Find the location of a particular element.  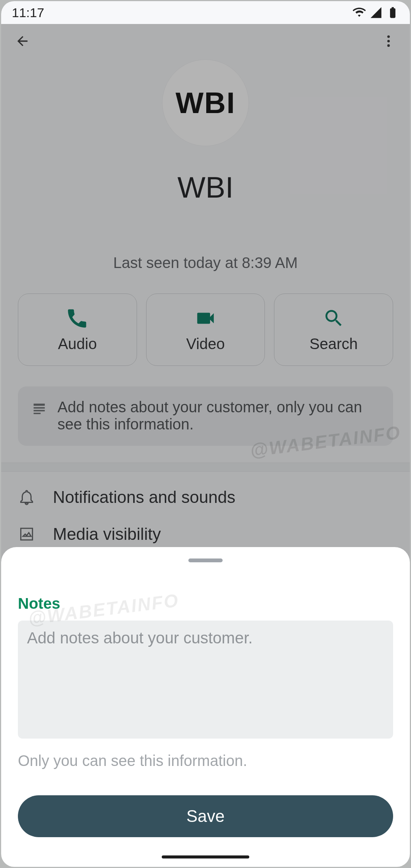

sheet-grab-handle is located at coordinates (206, 560).